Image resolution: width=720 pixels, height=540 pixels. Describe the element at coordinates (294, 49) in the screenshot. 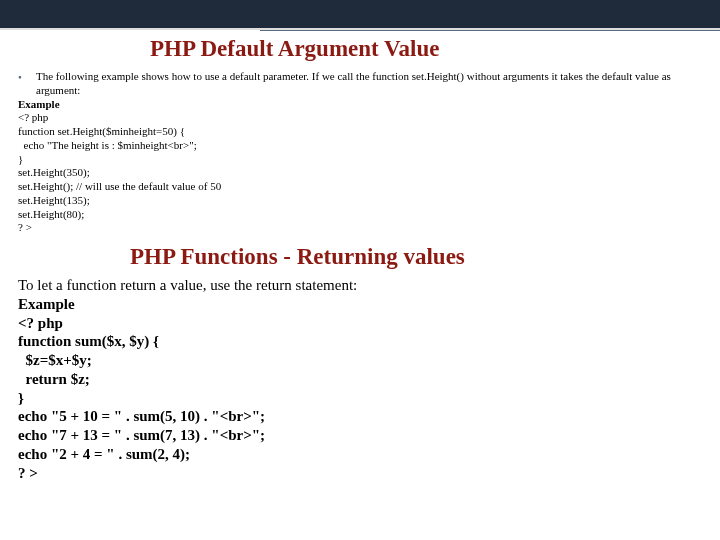

I see `section1-title: PHP Default Argument Value` at that location.